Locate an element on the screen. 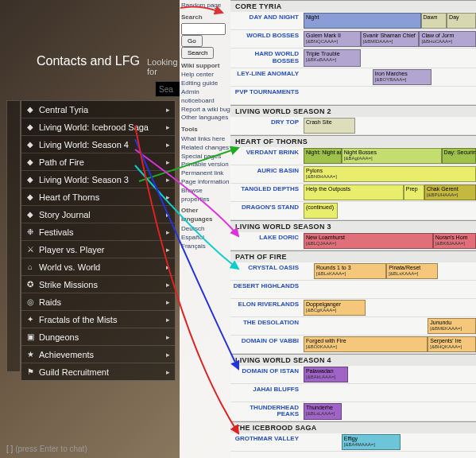  menu-item: ◆Heart of Thorns▸ is located at coordinates (99, 197).